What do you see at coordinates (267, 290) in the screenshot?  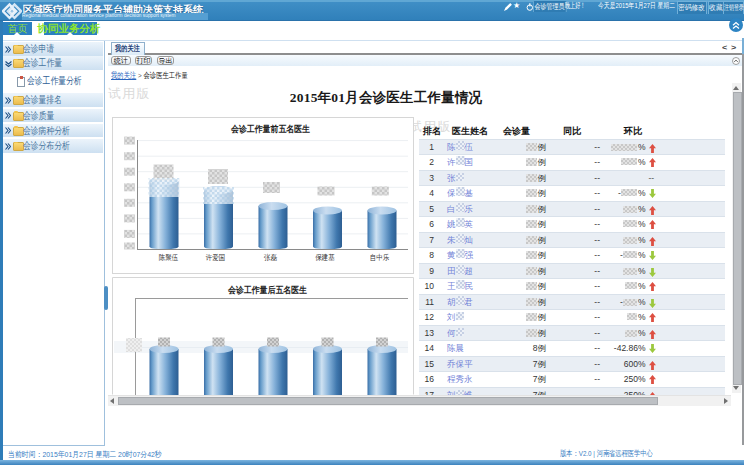 I see `svg-text: 会诊工作量后五名医生` at bounding box center [267, 290].